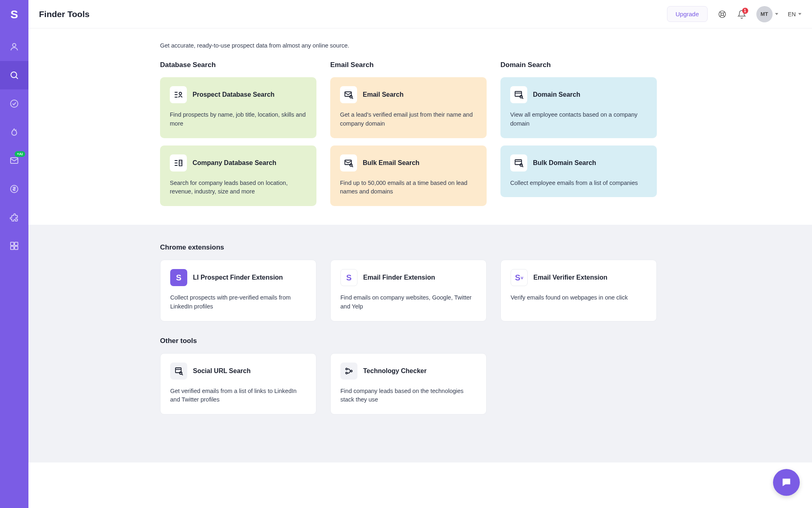 This screenshot has width=812, height=508. What do you see at coordinates (383, 95) in the screenshot?
I see `card-title: Email Search` at bounding box center [383, 95].